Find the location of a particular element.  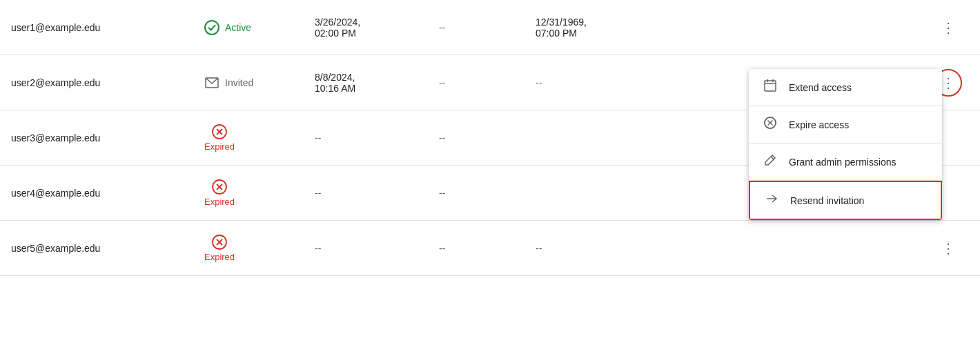

invited-icon is located at coordinates (212, 83).